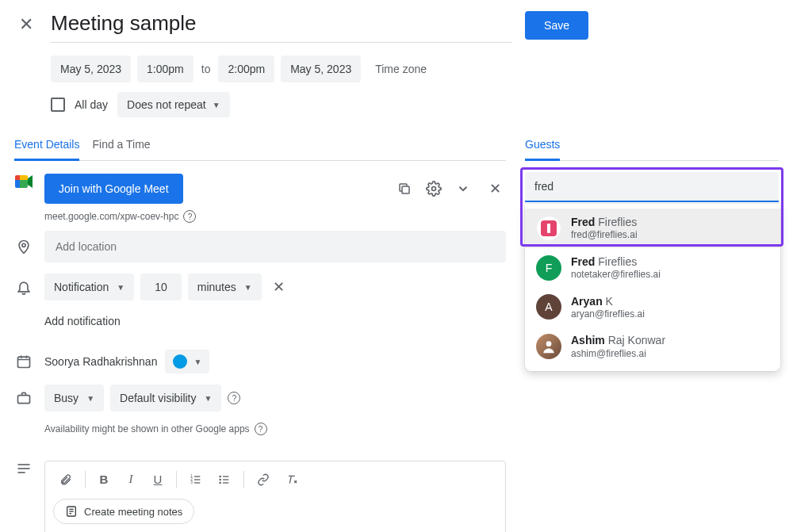  Describe the element at coordinates (24, 182) in the screenshot. I see `meet-icon` at that location.